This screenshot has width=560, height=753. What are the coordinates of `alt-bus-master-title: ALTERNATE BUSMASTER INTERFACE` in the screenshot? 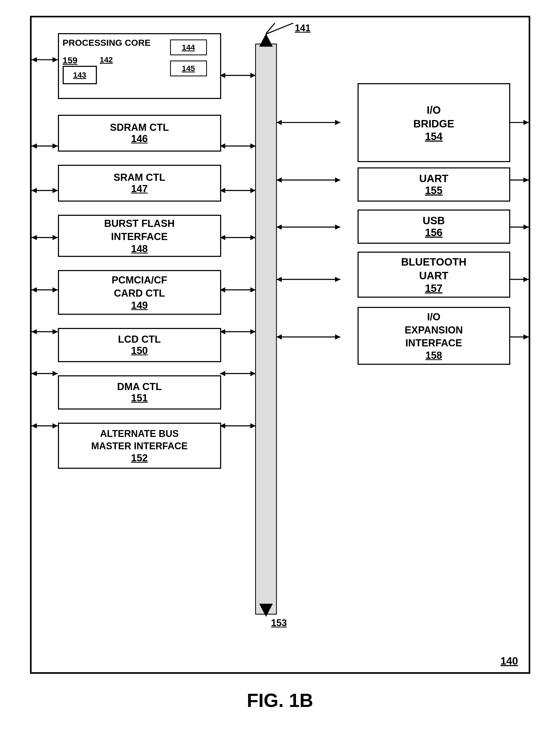 It's located at (139, 440).